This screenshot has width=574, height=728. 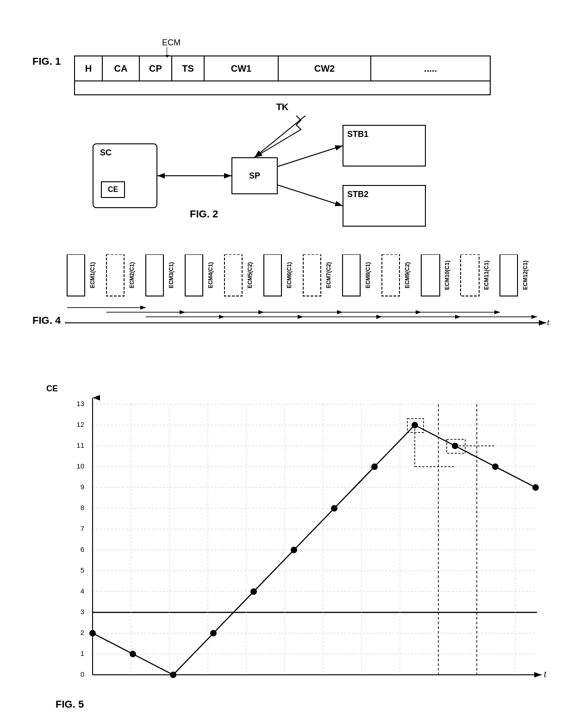 I want to click on svg-text: 13, so click(x=81, y=403).